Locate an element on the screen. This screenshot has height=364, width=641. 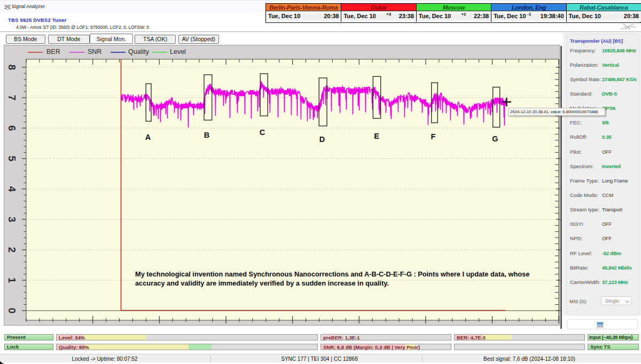
svg-text: B is located at coordinates (207, 135).